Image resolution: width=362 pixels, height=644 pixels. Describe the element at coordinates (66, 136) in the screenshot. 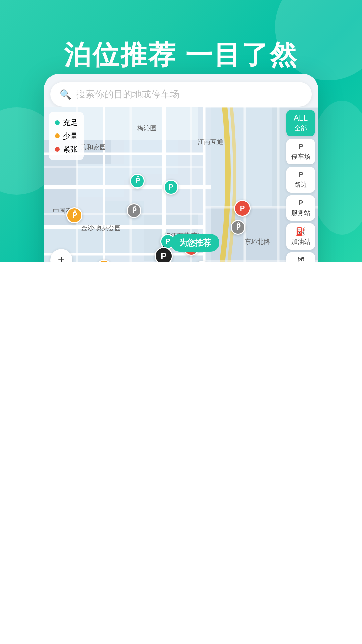

I see `legend: 充足 少量 紧张` at that location.